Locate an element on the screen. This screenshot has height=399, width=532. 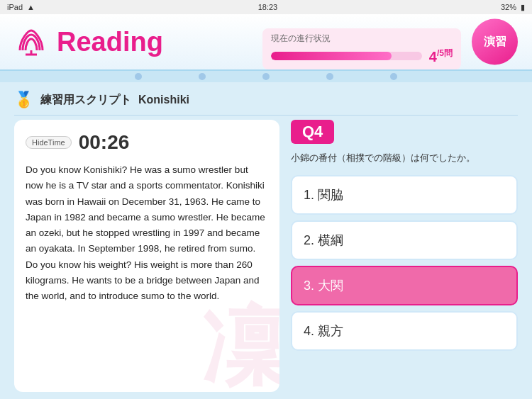
battery-icon: ▮ is located at coordinates (523, 7).